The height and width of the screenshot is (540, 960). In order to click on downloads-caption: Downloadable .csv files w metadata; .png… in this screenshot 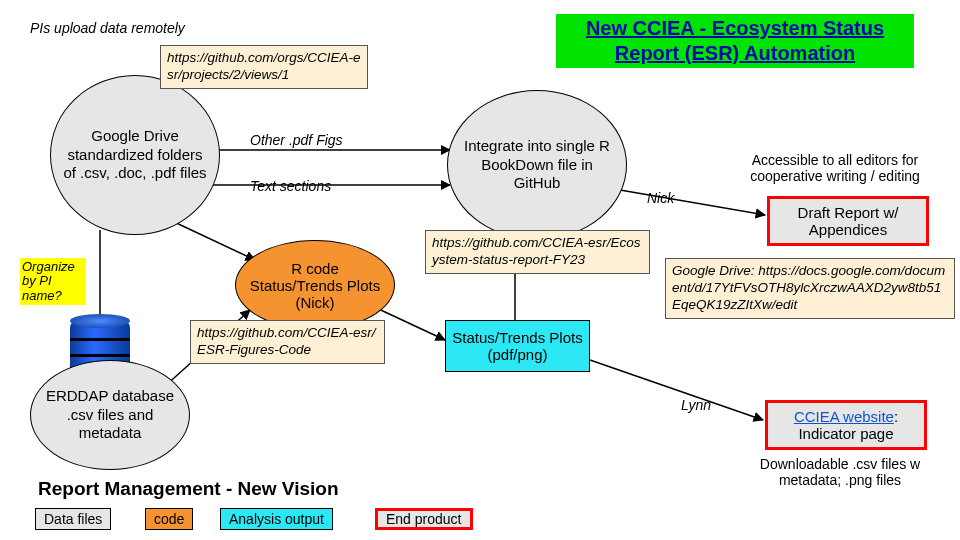, I will do `click(840, 472)`.